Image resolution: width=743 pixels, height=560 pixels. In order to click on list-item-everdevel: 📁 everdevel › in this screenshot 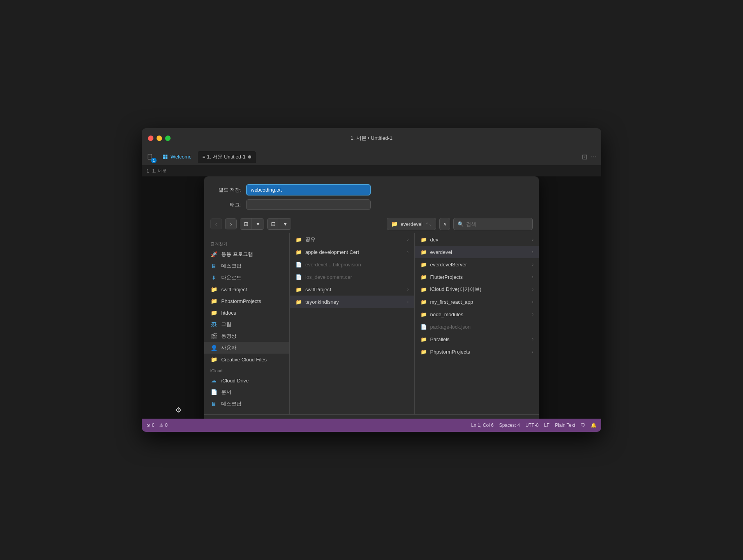, I will do `click(477, 252)`.